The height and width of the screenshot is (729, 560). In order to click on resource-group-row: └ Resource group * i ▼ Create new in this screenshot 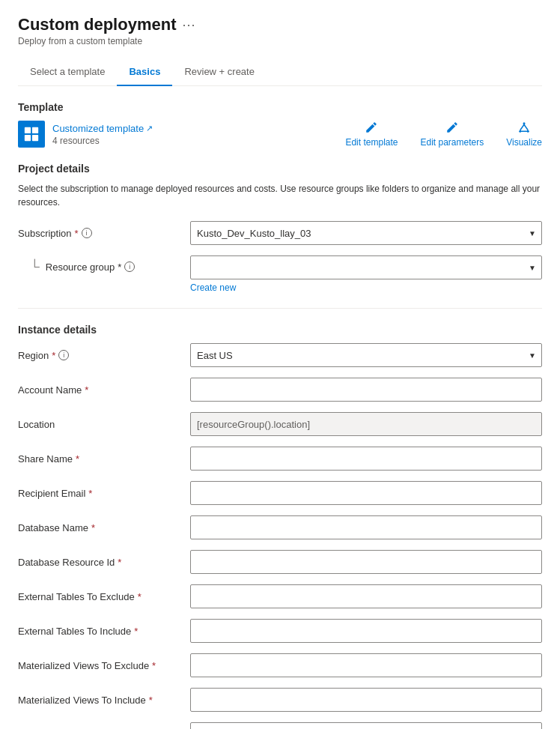, I will do `click(280, 274)`.